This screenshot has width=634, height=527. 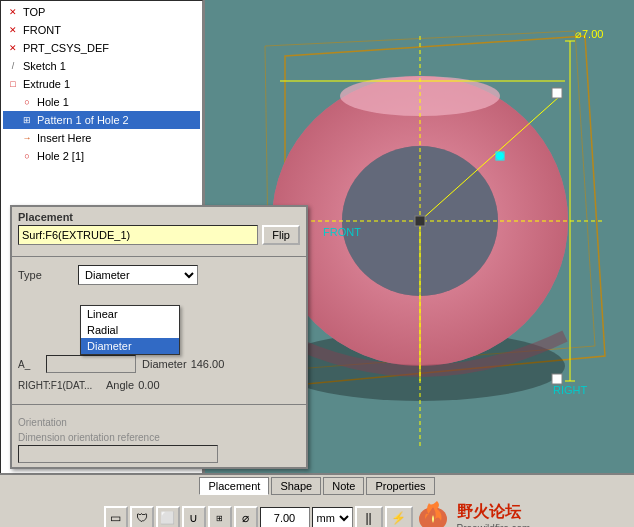 What do you see at coordinates (102, 66) in the screenshot?
I see `tree-item: /Sketch 1` at bounding box center [102, 66].